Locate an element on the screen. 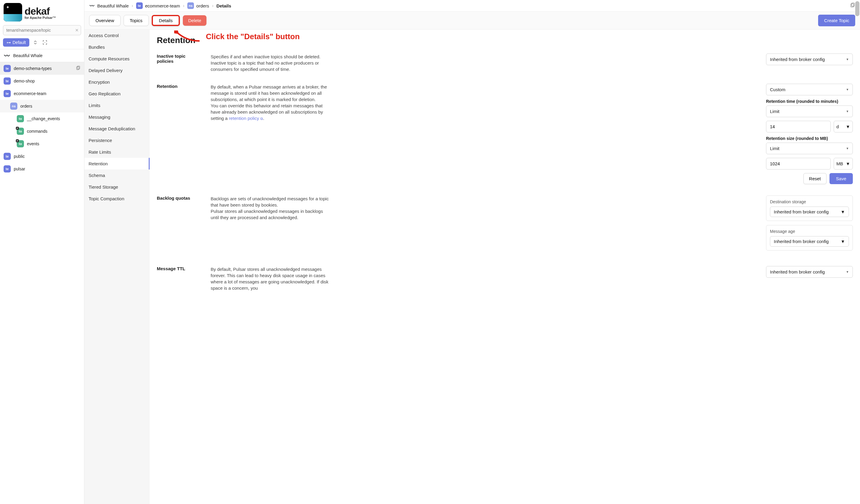 Image resolution: width=860 pixels, height=504 pixels. sidenav-item-messaging: Messaging is located at coordinates (117, 117).